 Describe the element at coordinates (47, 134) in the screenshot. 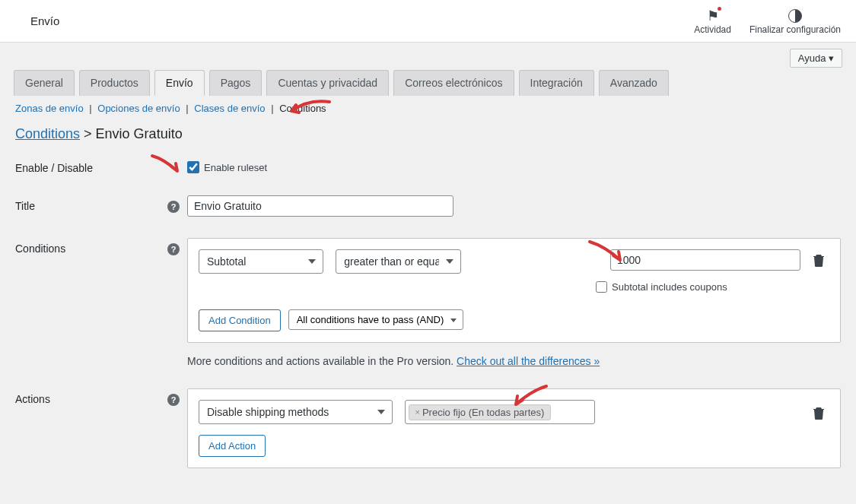

I see `breadcrumb-parent: Conditions` at that location.